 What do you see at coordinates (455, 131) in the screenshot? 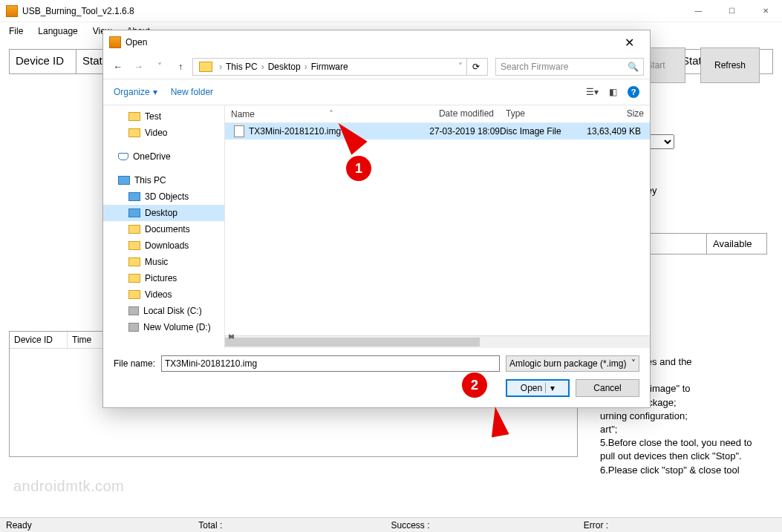
I see `file-date: 27-03-2019 18:09` at bounding box center [455, 131].